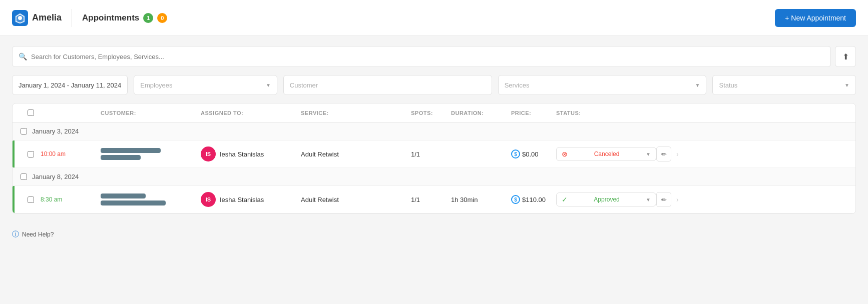  Describe the element at coordinates (606, 154) in the screenshot. I see `status-badge-canceled: ⊗ Canceled ▼` at that location.